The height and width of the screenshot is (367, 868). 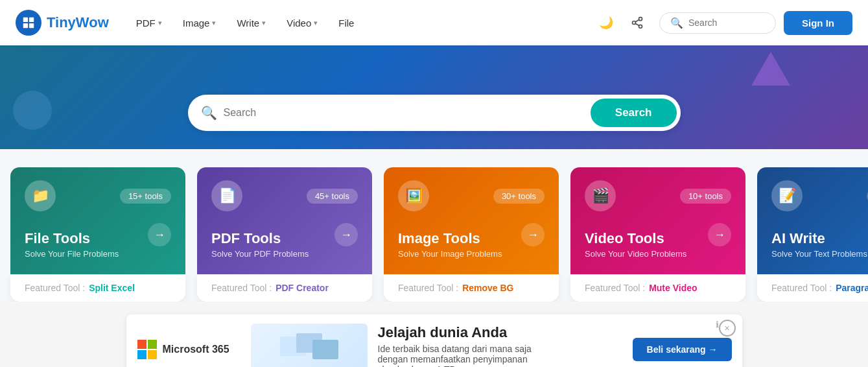 What do you see at coordinates (705, 196) in the screenshot?
I see `card-badge-video-tools: 10+ tools` at bounding box center [705, 196].